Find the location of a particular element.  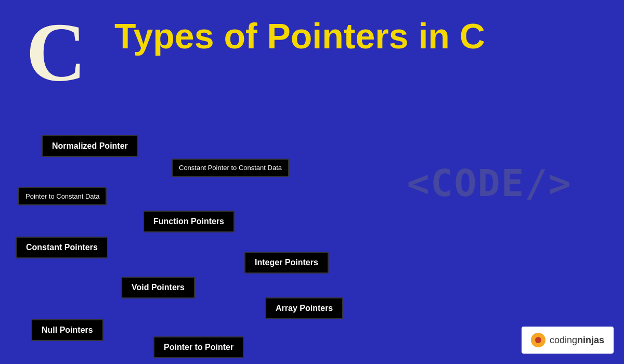

tag-void-pointers: Void Pointers is located at coordinates (158, 288).